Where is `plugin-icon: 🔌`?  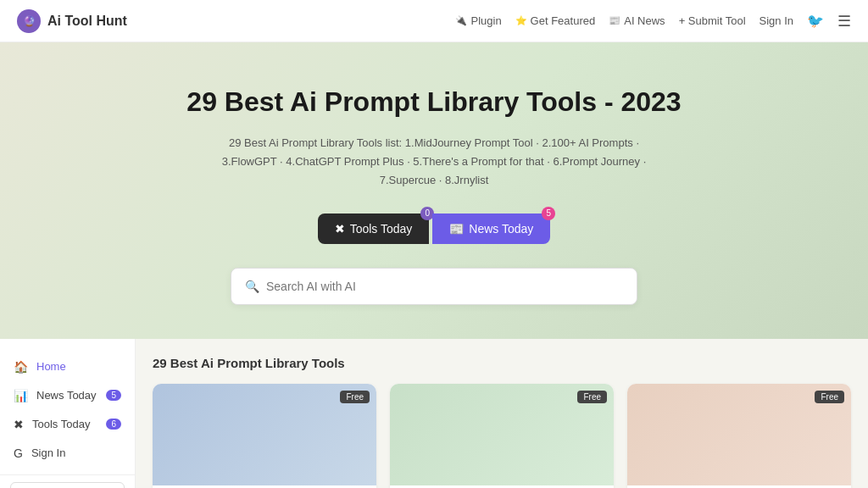 plugin-icon: 🔌 is located at coordinates (461, 20).